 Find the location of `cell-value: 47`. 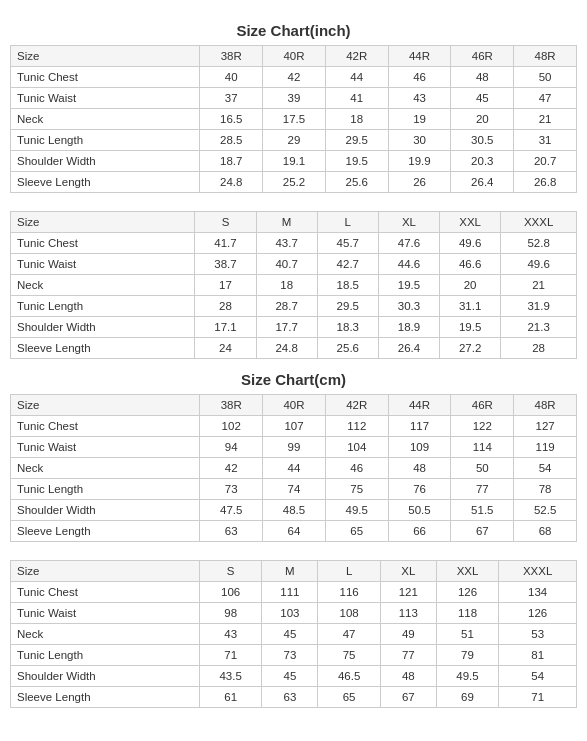

cell-value: 47 is located at coordinates (350, 634).